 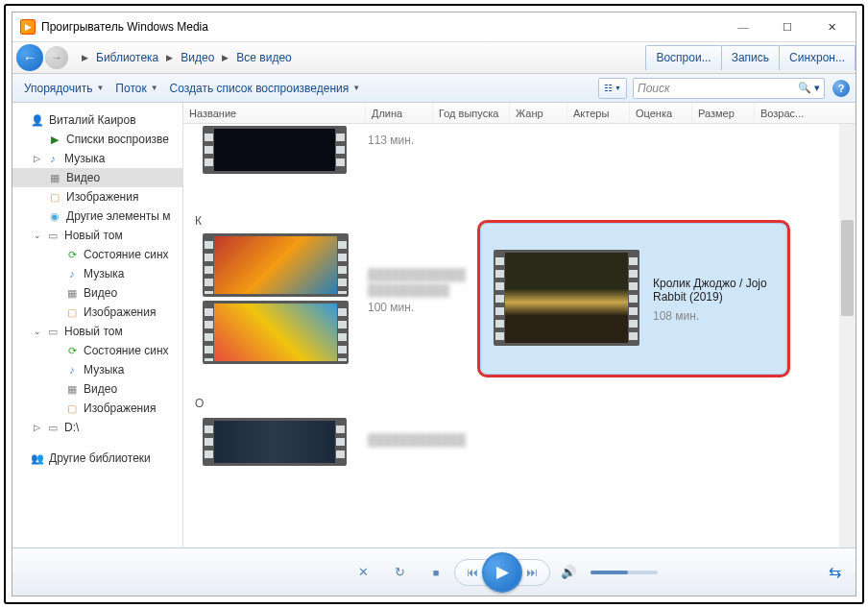 I want to click on switch-view-button: ⇆, so click(x=834, y=572).